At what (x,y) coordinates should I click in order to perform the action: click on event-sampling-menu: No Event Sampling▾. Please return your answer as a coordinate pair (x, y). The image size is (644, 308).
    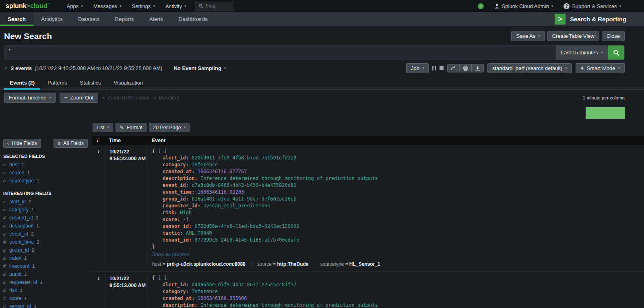
    Looking at the image, I should click on (200, 68).